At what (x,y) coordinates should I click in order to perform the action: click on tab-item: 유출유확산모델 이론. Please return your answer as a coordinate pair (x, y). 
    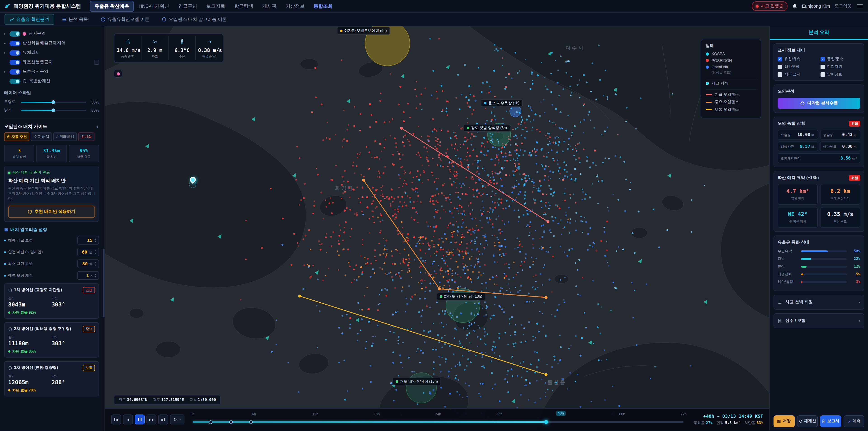
    Looking at the image, I should click on (125, 19).